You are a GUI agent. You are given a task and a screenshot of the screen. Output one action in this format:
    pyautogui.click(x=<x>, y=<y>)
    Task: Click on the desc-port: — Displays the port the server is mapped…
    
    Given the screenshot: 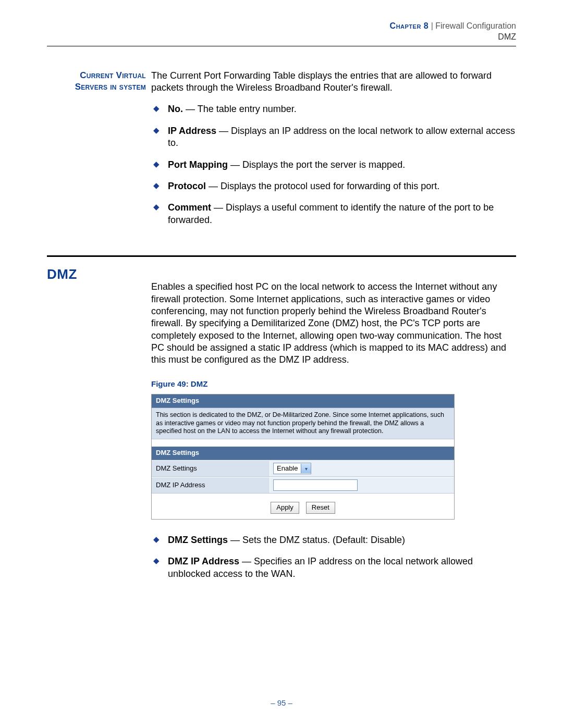 What is the action you would take?
    pyautogui.click(x=316, y=165)
    